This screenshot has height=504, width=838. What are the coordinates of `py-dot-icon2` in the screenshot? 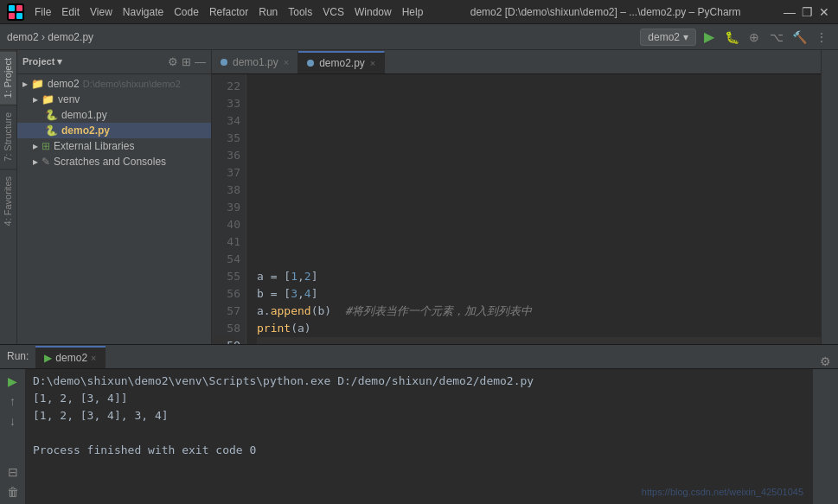 It's located at (310, 63).